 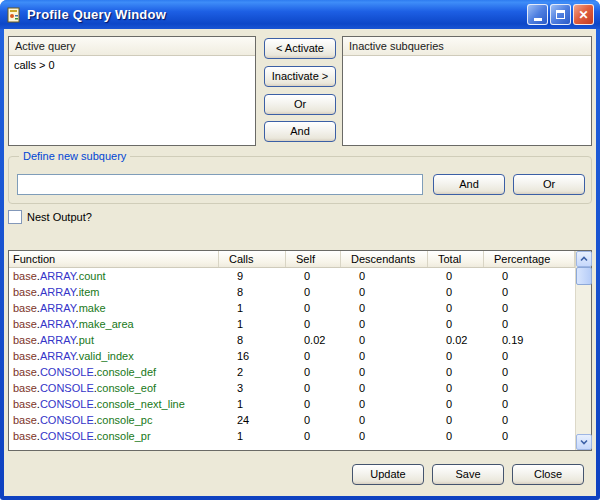 What do you see at coordinates (292, 340) in the screenshot?
I see `table-row: base.ARRAY.put80.0200.020.19` at bounding box center [292, 340].